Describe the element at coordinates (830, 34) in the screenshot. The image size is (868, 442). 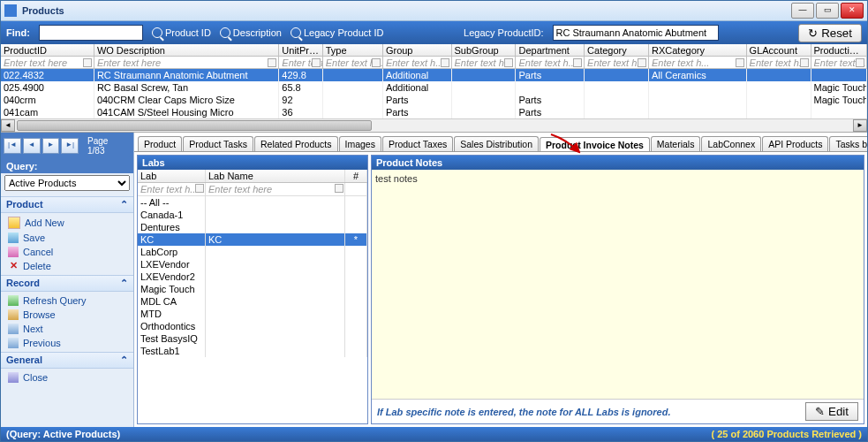
I see `reset-button: ↻Reset` at that location.